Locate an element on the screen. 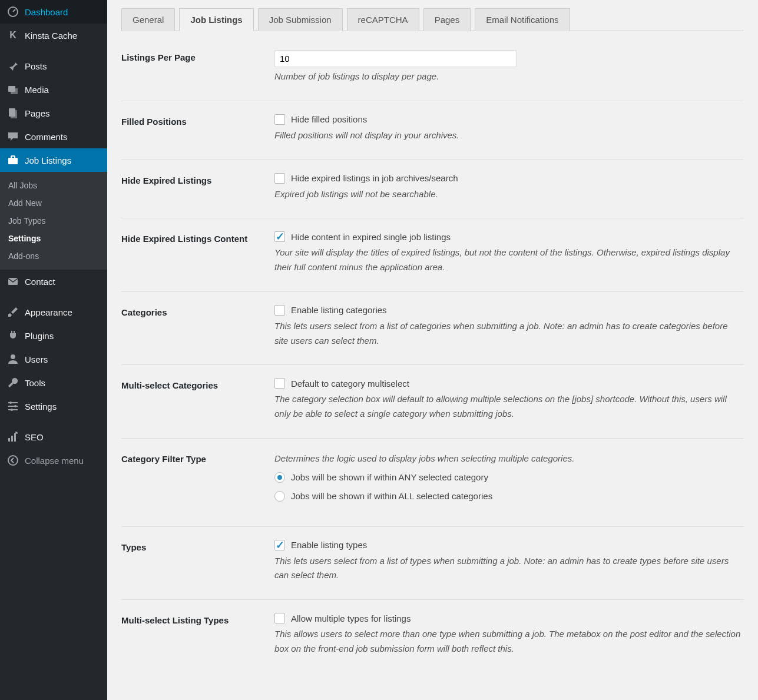  wrench-icon is located at coordinates (13, 383).